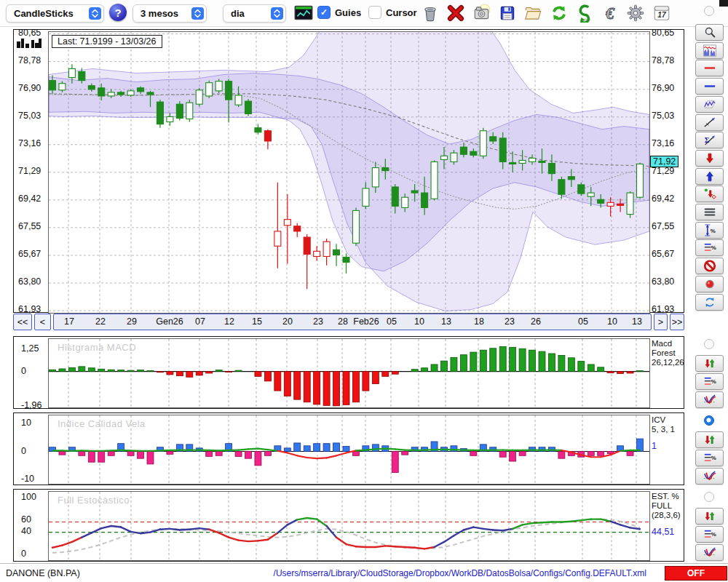 Image resolution: width=728 pixels, height=582 pixels. What do you see at coordinates (662, 282) in the screenshot?
I see `price-label: 63,80` at bounding box center [662, 282].